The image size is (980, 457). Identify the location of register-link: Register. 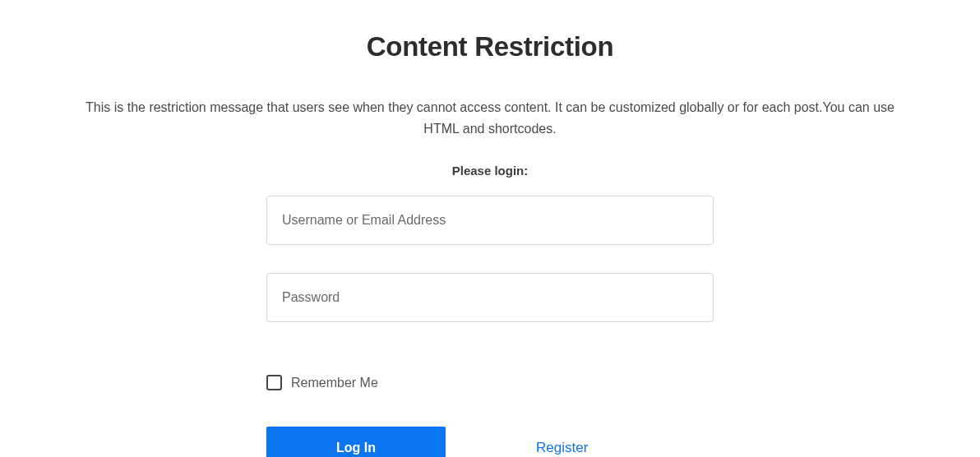
(562, 448).